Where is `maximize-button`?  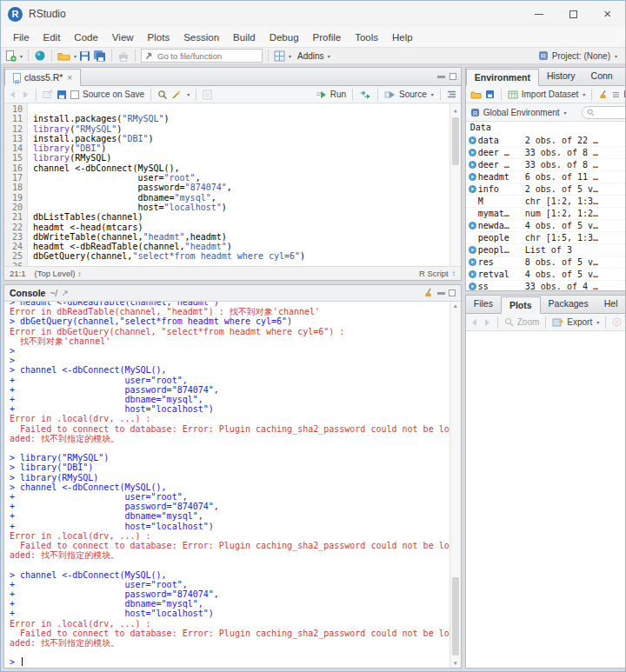
maximize-button is located at coordinates (574, 14).